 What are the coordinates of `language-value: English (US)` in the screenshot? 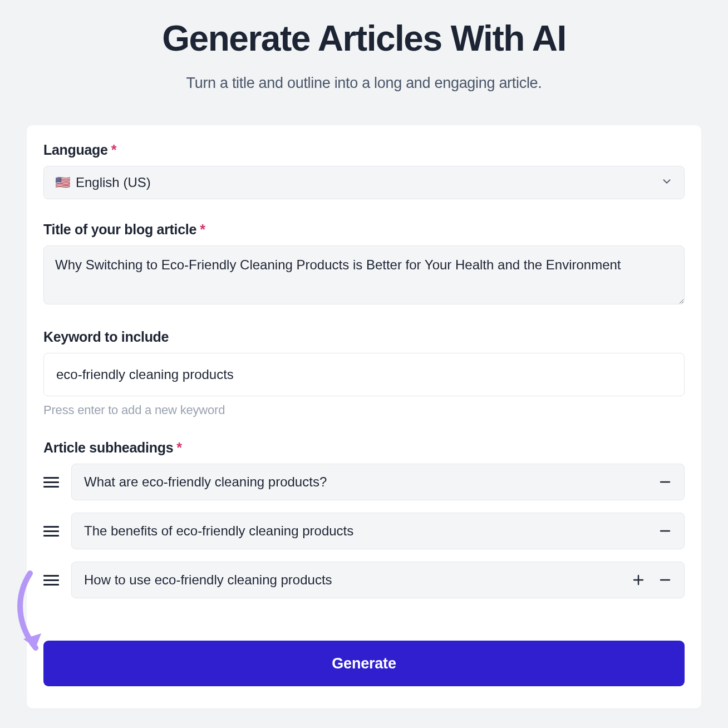 It's located at (114, 183).